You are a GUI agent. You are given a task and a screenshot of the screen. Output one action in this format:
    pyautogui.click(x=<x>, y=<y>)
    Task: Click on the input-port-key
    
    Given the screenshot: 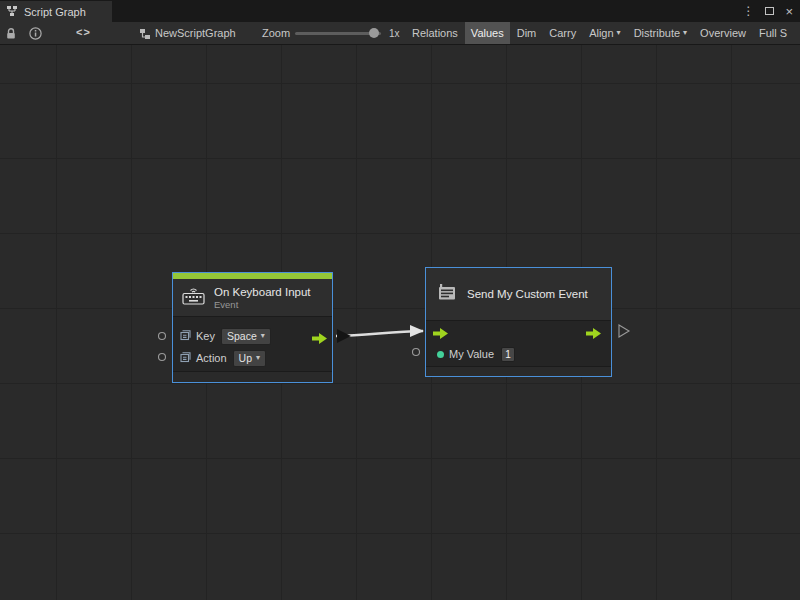 What is the action you would take?
    pyautogui.click(x=162, y=336)
    